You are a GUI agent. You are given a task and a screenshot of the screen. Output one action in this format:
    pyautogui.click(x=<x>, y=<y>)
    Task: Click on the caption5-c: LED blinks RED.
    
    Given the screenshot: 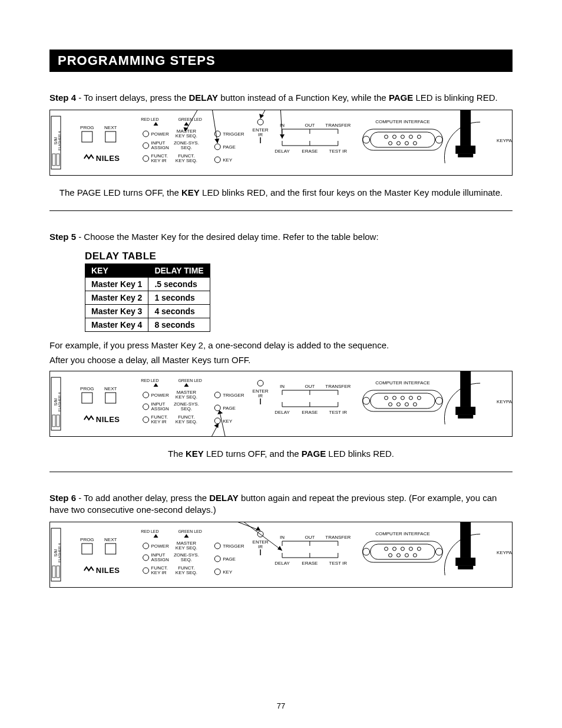 What is the action you would take?
    pyautogui.click(x=360, y=454)
    